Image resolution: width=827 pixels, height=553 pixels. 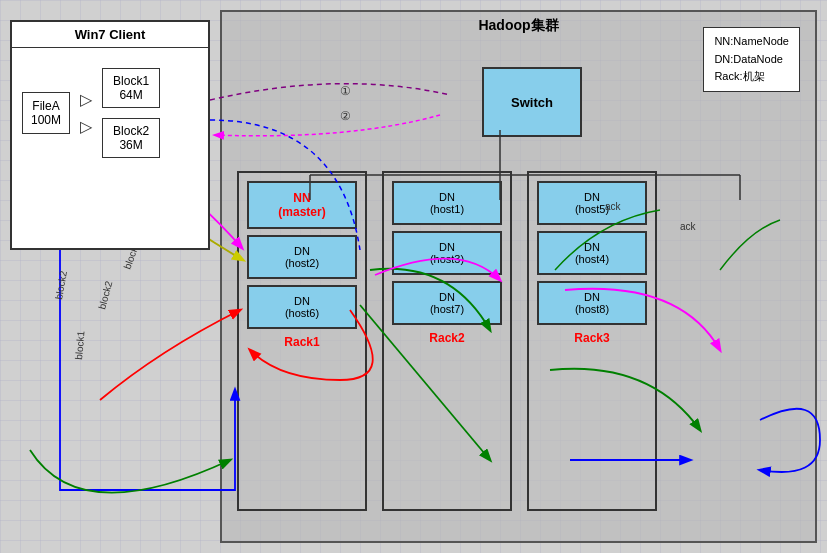 I want to click on block1-label: Block1, so click(x=131, y=81).